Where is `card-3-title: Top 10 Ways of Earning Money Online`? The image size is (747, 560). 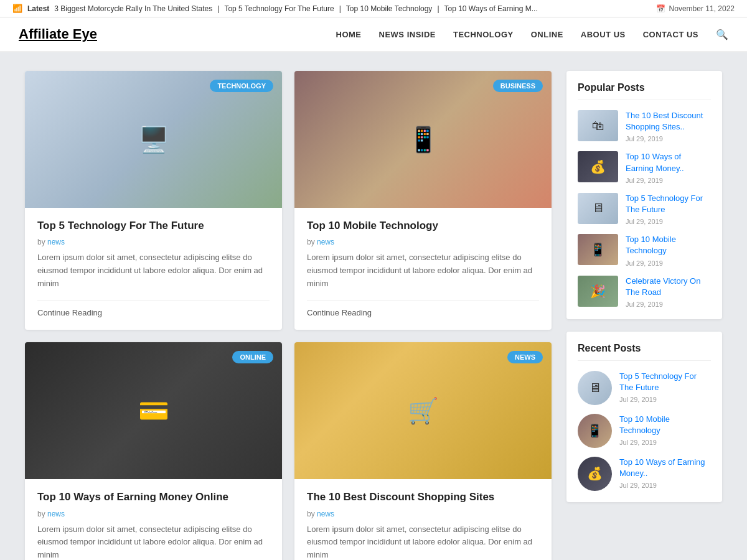 card-3-title: Top 10 Ways of Earning Money Online is located at coordinates (153, 497).